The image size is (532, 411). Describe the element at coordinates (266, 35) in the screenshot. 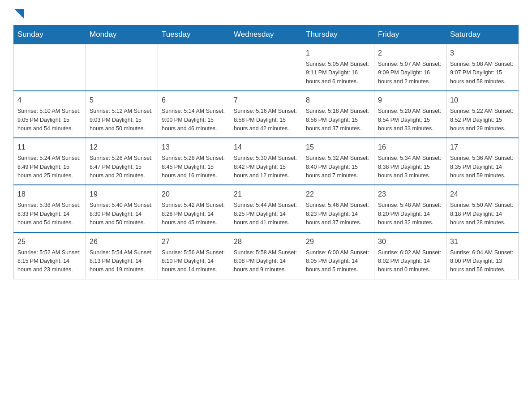

I see `calendar-header-row: SundayMondayTuesdayWednesdayThursdayFrid…` at that location.